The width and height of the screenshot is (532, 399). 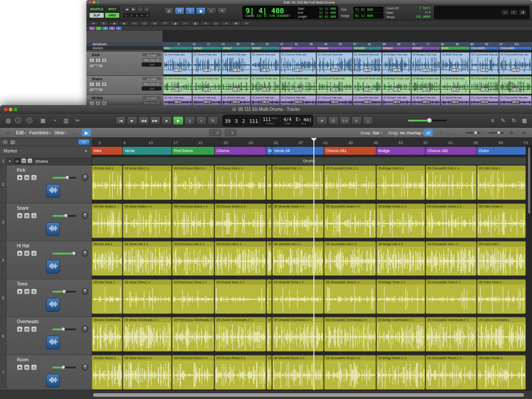 I want to click on region-05-verse-overheads-1: 05 Verse Overheads.1↻, so click(x=147, y=334).